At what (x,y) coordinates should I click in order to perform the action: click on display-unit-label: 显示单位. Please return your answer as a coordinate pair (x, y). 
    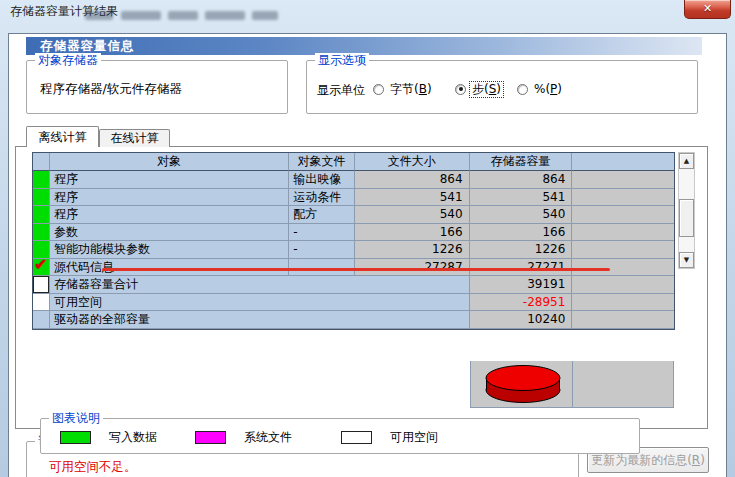
    Looking at the image, I should click on (341, 90).